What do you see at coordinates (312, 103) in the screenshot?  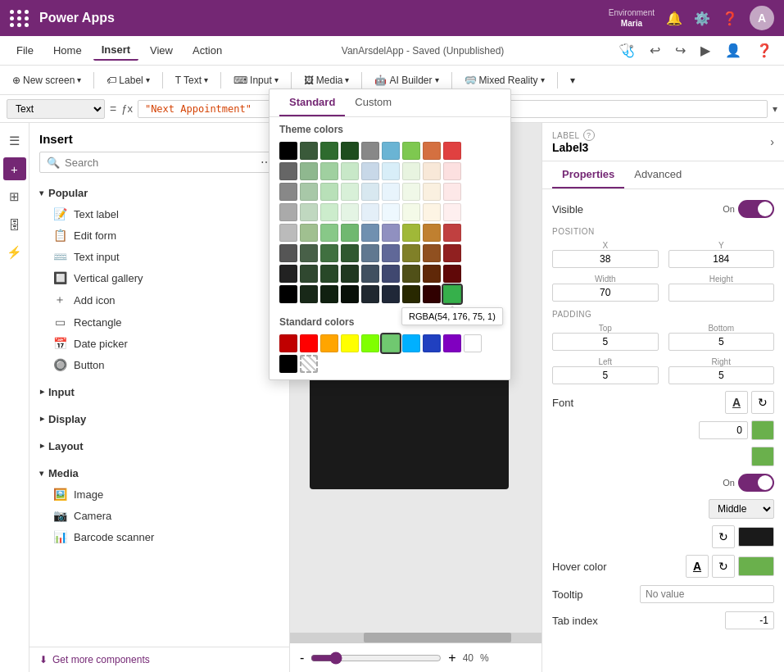 I see `cp-tab-standard: Standard` at bounding box center [312, 103].